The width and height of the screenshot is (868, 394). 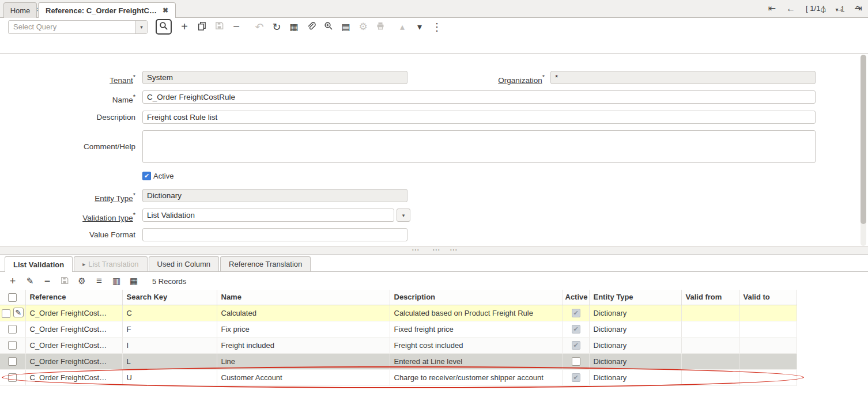 I want to click on attachment-button, so click(x=311, y=27).